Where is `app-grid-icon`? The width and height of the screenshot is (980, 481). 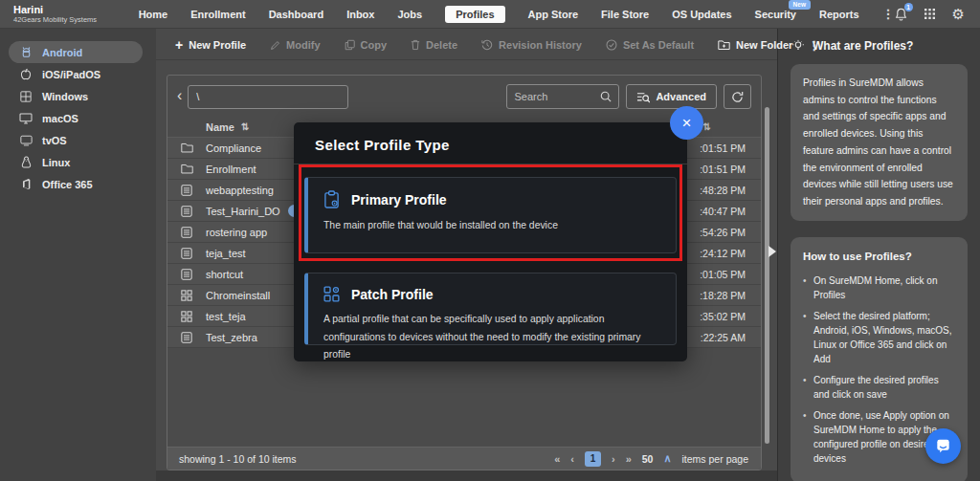 app-grid-icon is located at coordinates (187, 295).